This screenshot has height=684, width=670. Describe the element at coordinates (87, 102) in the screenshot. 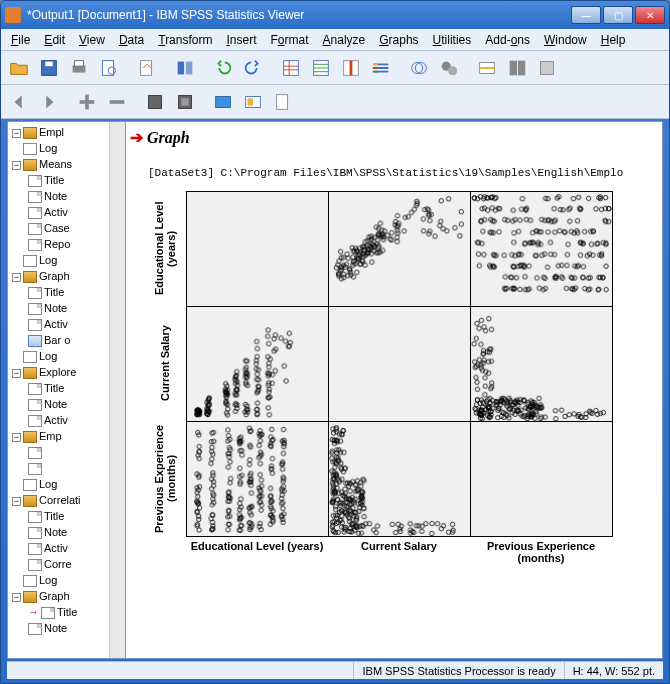

I see `promote-button` at that location.